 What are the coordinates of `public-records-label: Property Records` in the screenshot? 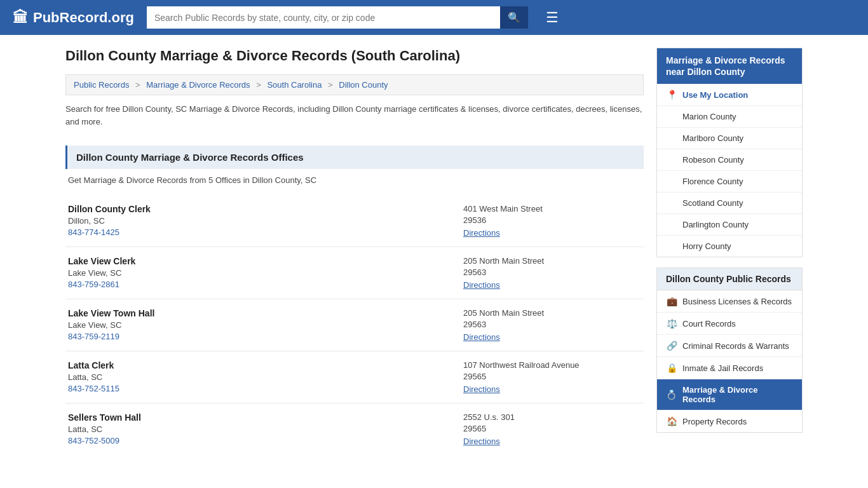 It's located at (714, 422).